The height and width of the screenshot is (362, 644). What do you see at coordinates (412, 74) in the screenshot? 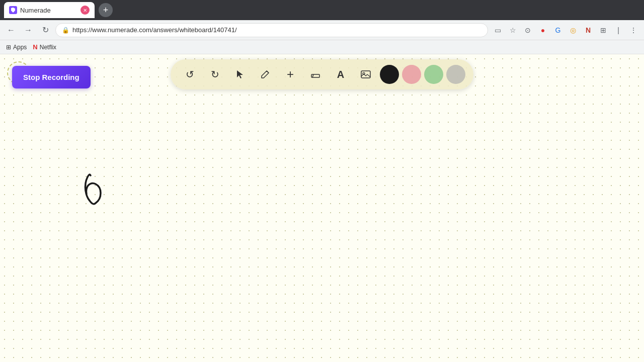
I see `color-pink` at bounding box center [412, 74].